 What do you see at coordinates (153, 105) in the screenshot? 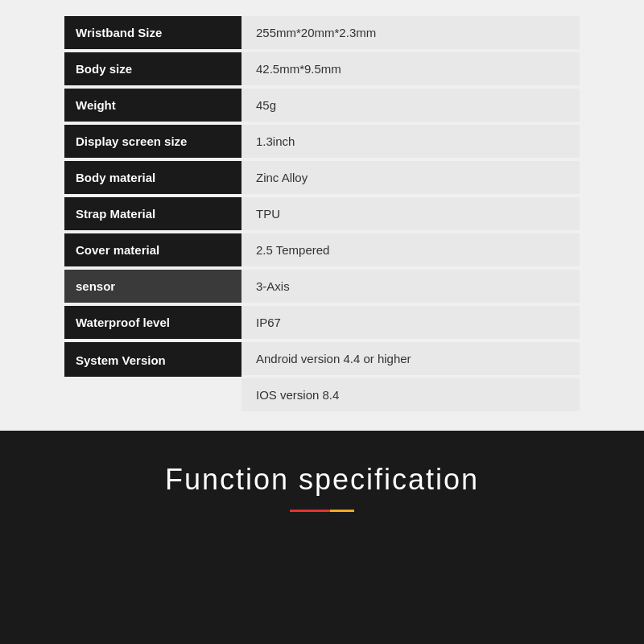
I see `label-weight: Weight` at bounding box center [153, 105].